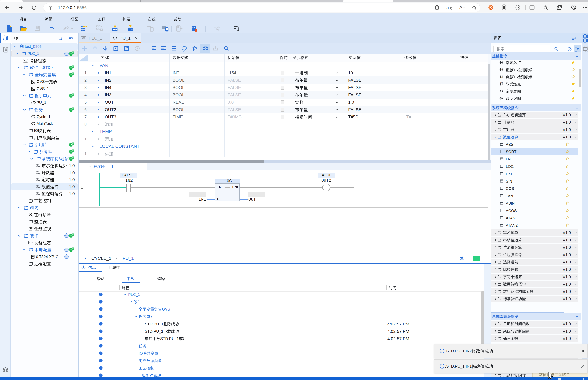  What do you see at coordinates (502, 77) in the screenshot?
I see `svg-text: N` at bounding box center [502, 77].